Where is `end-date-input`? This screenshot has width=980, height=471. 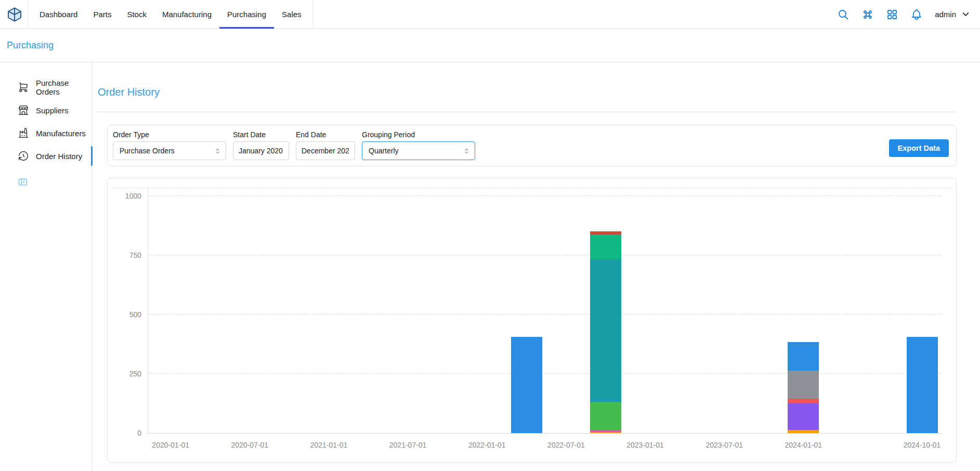 end-date-input is located at coordinates (325, 151).